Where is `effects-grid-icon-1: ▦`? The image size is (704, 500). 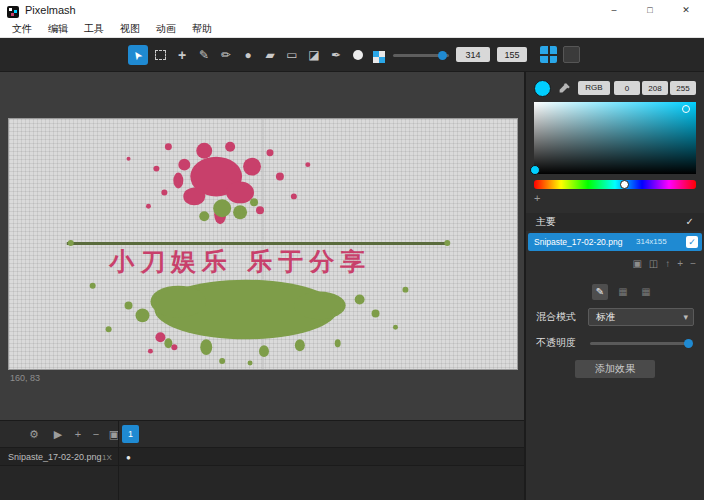
effects-grid-icon-1: ▦ is located at coordinates (623, 292).